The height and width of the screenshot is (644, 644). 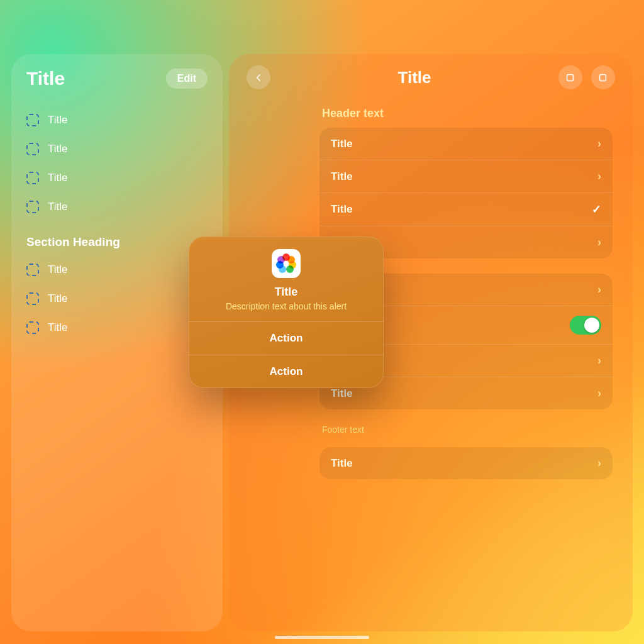 I want to click on chevron-left-icon, so click(x=259, y=78).